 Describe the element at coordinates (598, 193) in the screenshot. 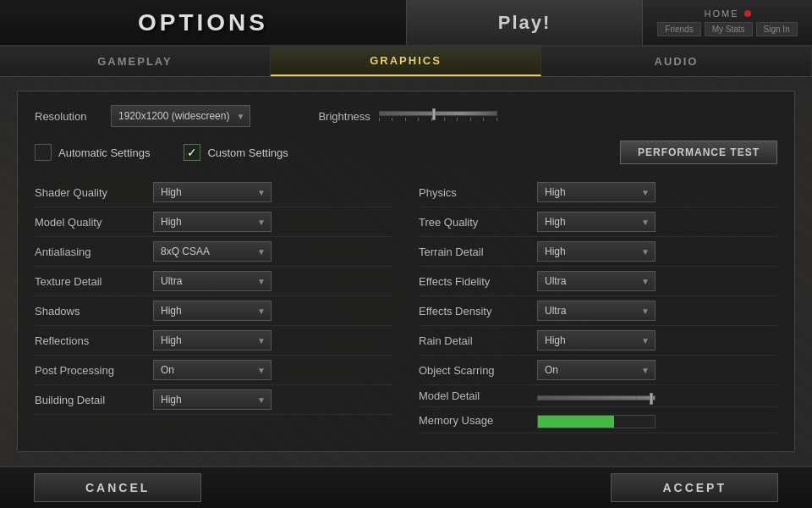

I see `physics-row: Physics High ▼` at that location.